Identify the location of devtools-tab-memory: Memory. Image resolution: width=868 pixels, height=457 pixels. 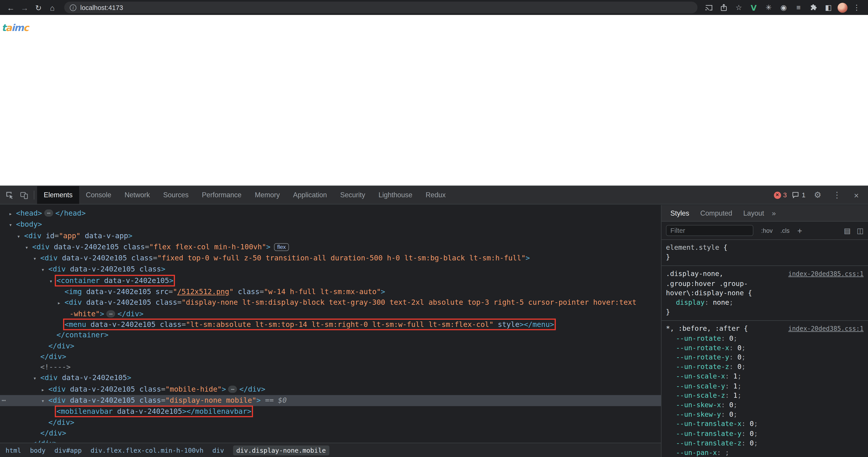
(268, 195).